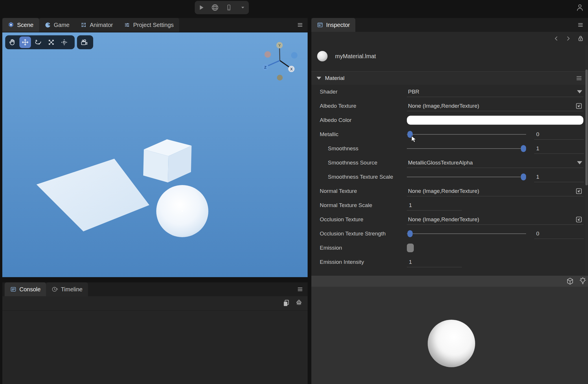 The image size is (588, 384). I want to click on preview-shape-button, so click(570, 281).